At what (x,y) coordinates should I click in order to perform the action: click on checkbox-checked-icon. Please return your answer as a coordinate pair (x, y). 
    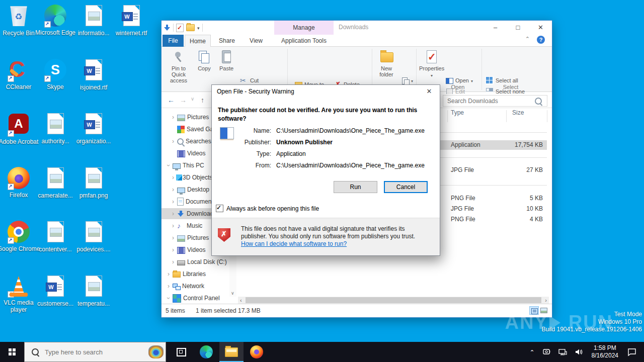
    Looking at the image, I should click on (219, 208).